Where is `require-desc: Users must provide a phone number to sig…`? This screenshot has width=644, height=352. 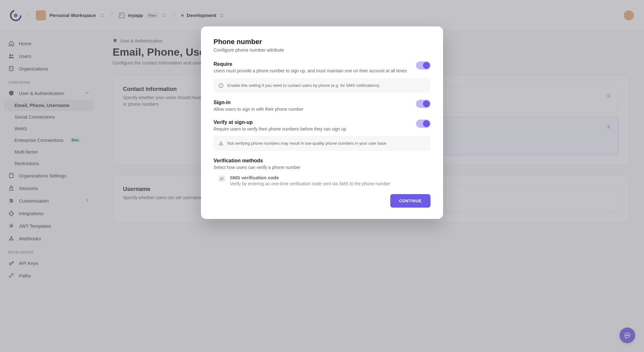
require-desc: Users must provide a phone number to sig… is located at coordinates (310, 71).